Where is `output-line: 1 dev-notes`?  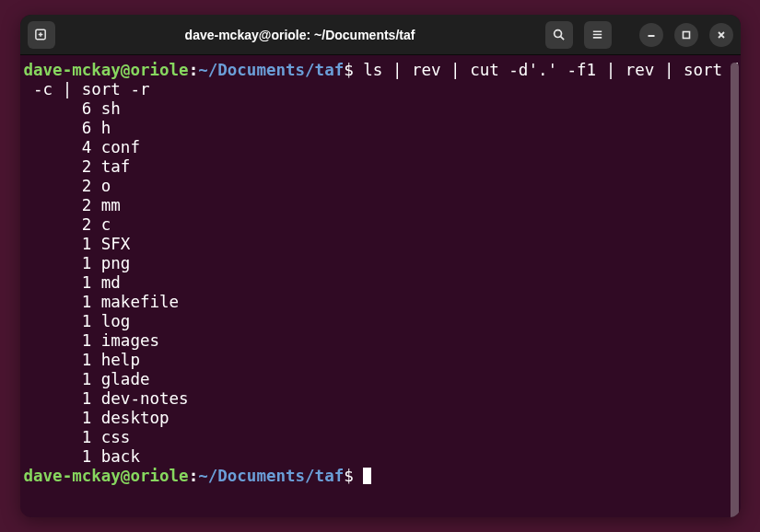
output-line: 1 dev-notes is located at coordinates (378, 399).